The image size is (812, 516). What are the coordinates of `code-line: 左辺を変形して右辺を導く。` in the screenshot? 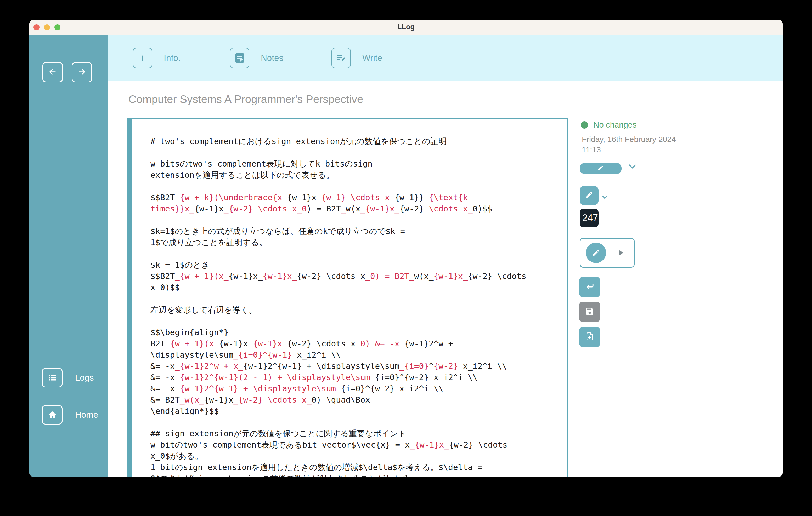 It's located at (355, 310).